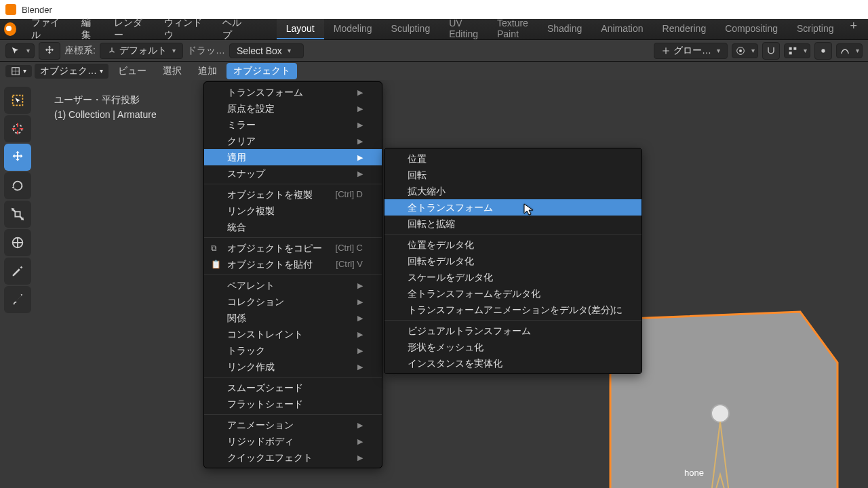 The height and width of the screenshot is (488, 868). I want to click on menu-mirror: ミラー▶, so click(293, 125).